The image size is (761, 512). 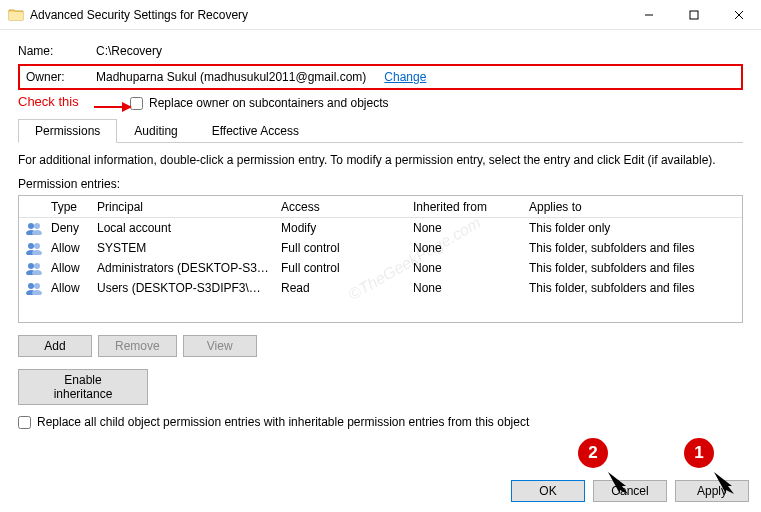 What do you see at coordinates (380, 248) in the screenshot?
I see `table-row: AllowSYSTEMFull controlNoneThis folder, …` at bounding box center [380, 248].